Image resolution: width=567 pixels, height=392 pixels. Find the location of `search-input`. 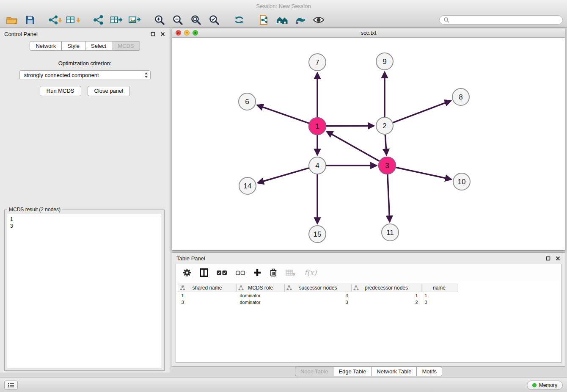

search-input is located at coordinates (505, 20).